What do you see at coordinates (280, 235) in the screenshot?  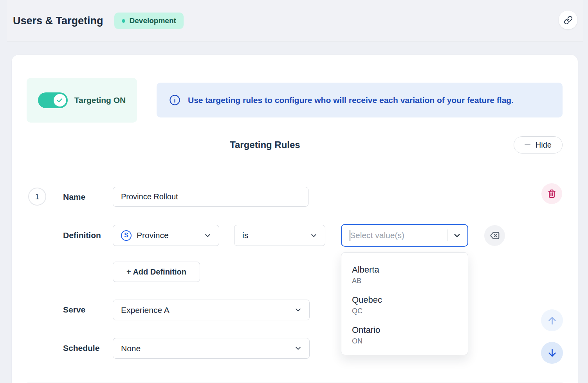 I see `comparator-select: is` at bounding box center [280, 235].